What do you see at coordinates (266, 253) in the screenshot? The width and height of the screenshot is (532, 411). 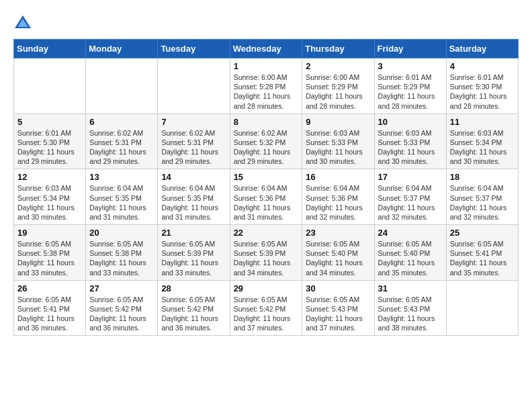 I see `calendar-cell: 22Sunrise: 6:05 AM Sunset: 5:39 PM Dayli…` at bounding box center [266, 253].